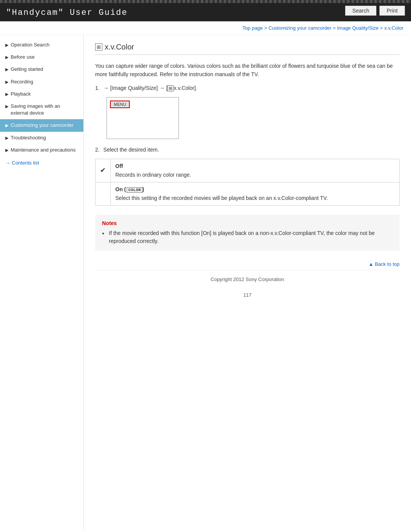  Describe the element at coordinates (255, 166) in the screenshot. I see `option-off-label: Off` at that location.